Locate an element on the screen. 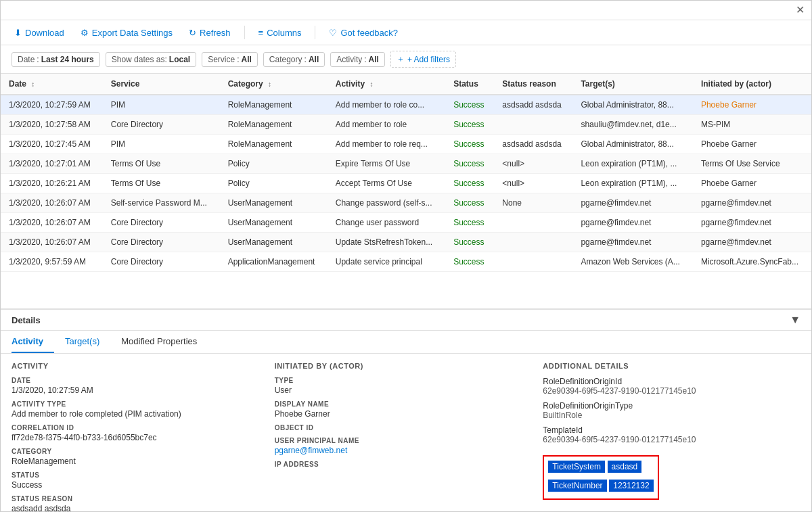 The height and width of the screenshot is (512, 812). cell-row7-col1: Core Directory is located at coordinates (161, 242).